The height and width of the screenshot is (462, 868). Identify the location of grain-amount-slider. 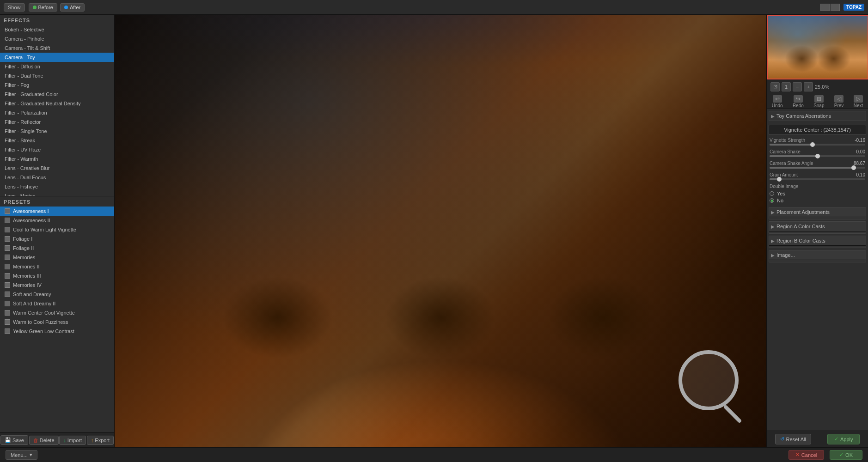
(817, 179).